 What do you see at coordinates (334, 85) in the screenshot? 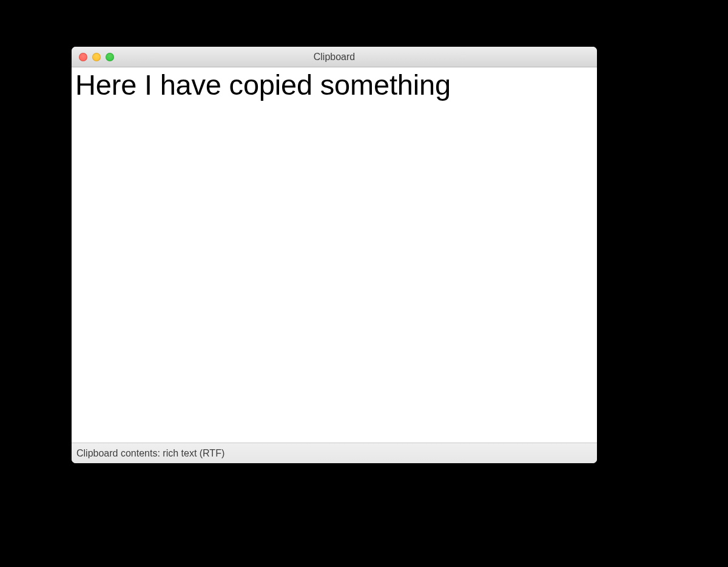
I see `clipboard-text: Here I have copied something` at bounding box center [334, 85].